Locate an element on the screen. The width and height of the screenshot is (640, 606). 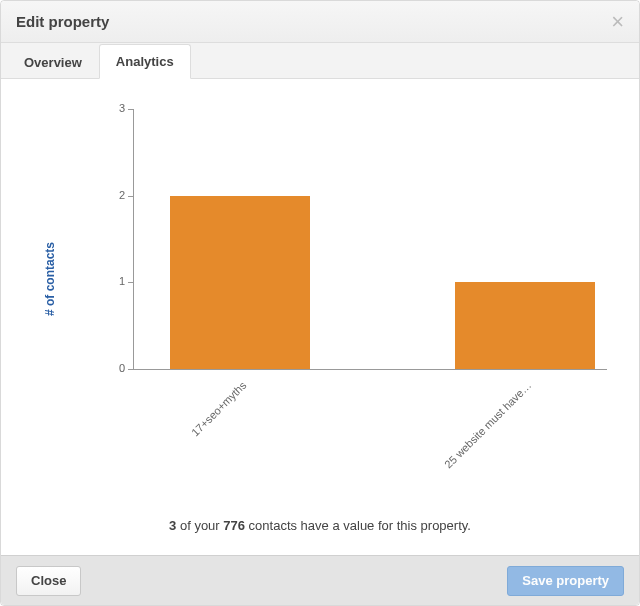
x-axis-line is located at coordinates (370, 370).